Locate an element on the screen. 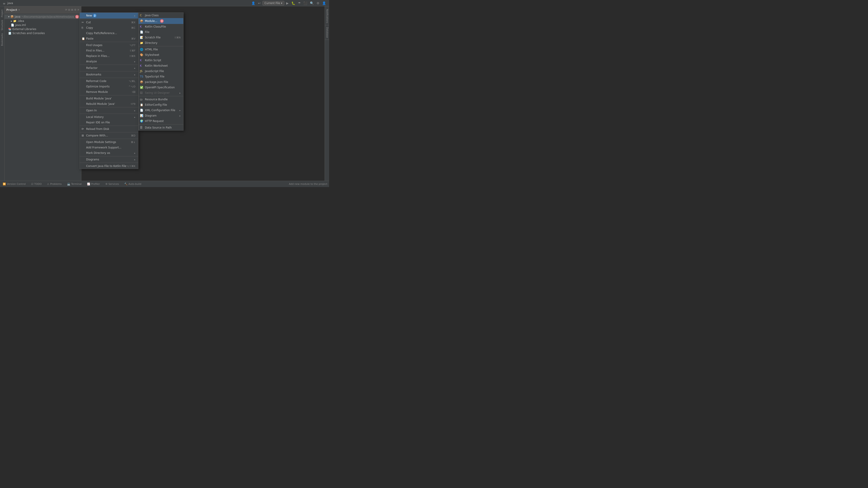 The width and height of the screenshot is (868, 488). menu-item-reload: ⟳ Reload from Disk is located at coordinates (109, 129).